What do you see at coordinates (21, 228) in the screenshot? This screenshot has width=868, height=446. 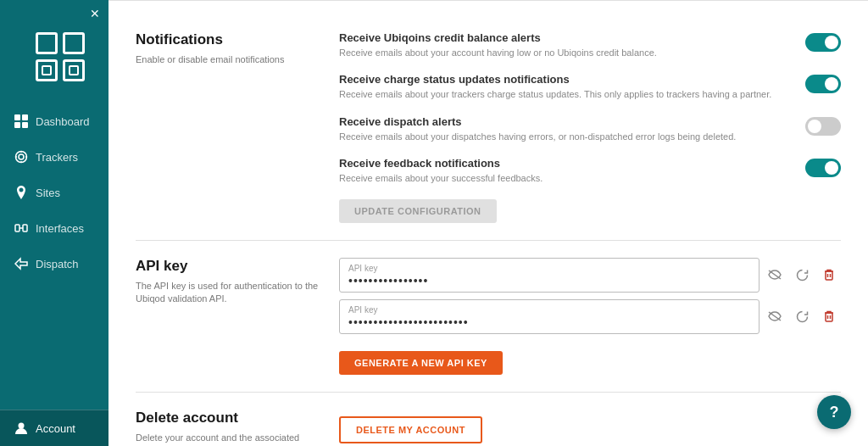 I see `interfaces-icon` at bounding box center [21, 228].